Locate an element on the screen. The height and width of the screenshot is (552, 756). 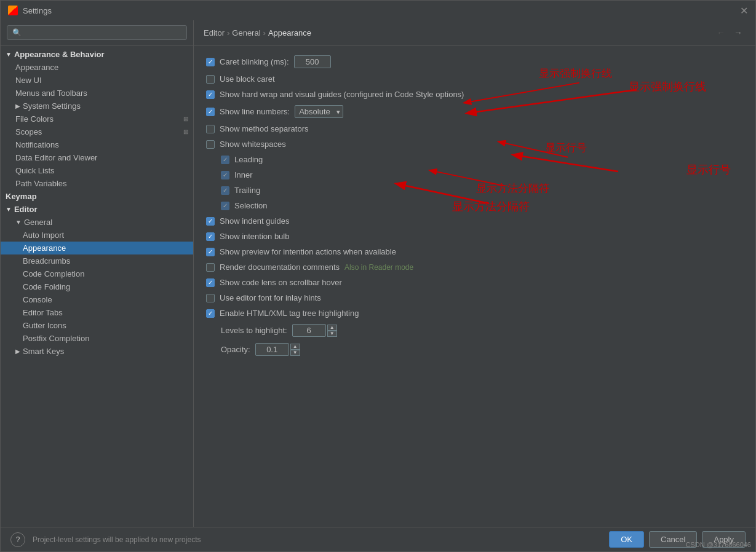
sidebar-item-notifications: Notifications is located at coordinates (97, 145).